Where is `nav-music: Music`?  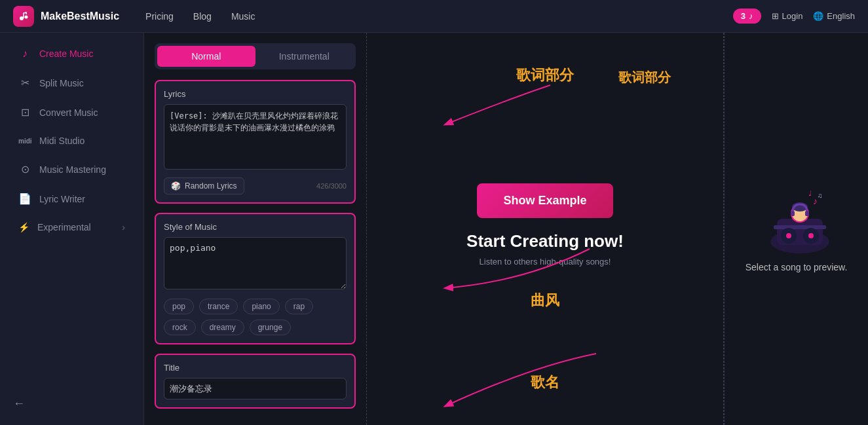 nav-music: Music is located at coordinates (244, 16).